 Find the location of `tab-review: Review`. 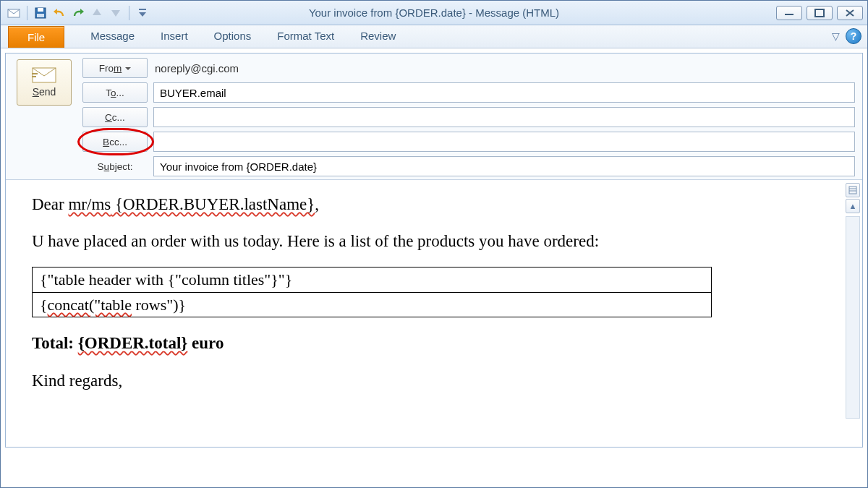

tab-review: Review is located at coordinates (378, 36).